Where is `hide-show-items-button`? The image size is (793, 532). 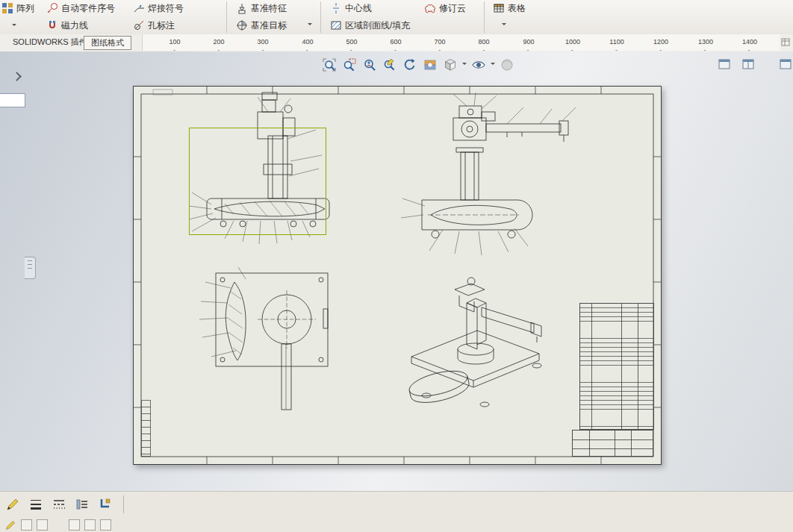 hide-show-items-button is located at coordinates (479, 65).